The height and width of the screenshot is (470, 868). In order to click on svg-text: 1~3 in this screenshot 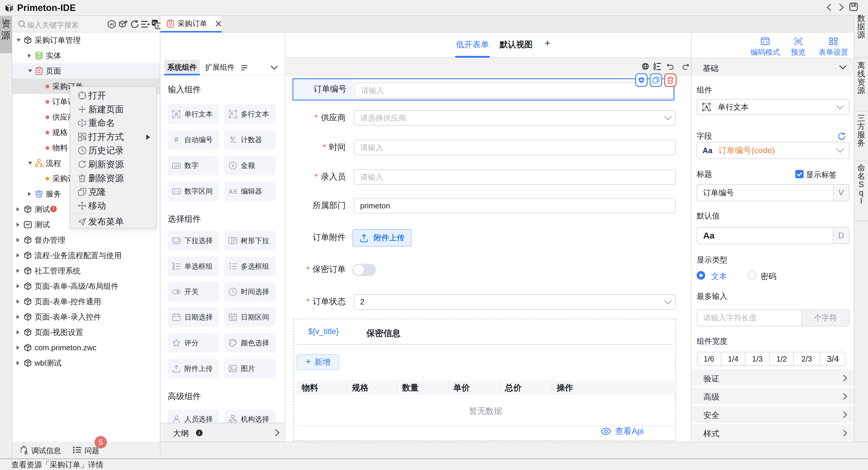, I will do `click(177, 192)`.